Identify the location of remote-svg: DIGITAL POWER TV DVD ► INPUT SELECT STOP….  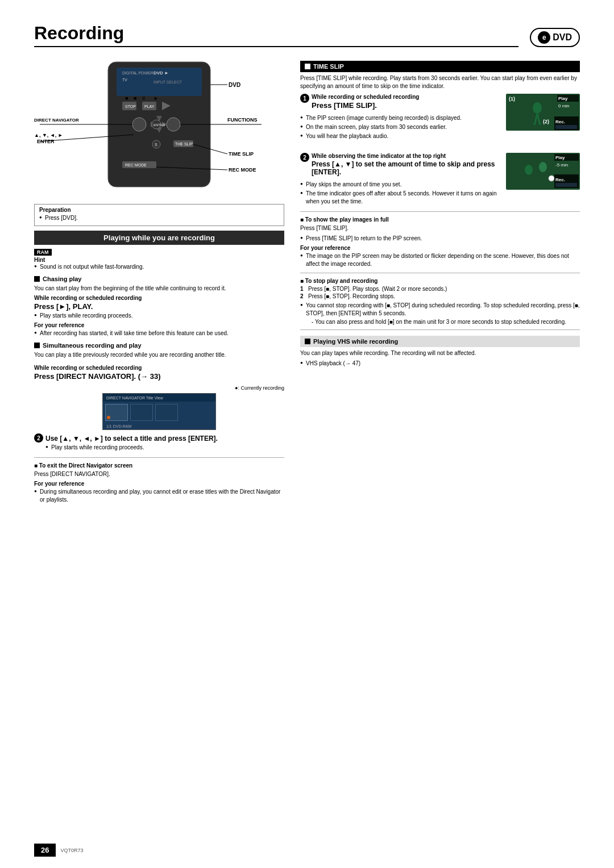
(159, 130).